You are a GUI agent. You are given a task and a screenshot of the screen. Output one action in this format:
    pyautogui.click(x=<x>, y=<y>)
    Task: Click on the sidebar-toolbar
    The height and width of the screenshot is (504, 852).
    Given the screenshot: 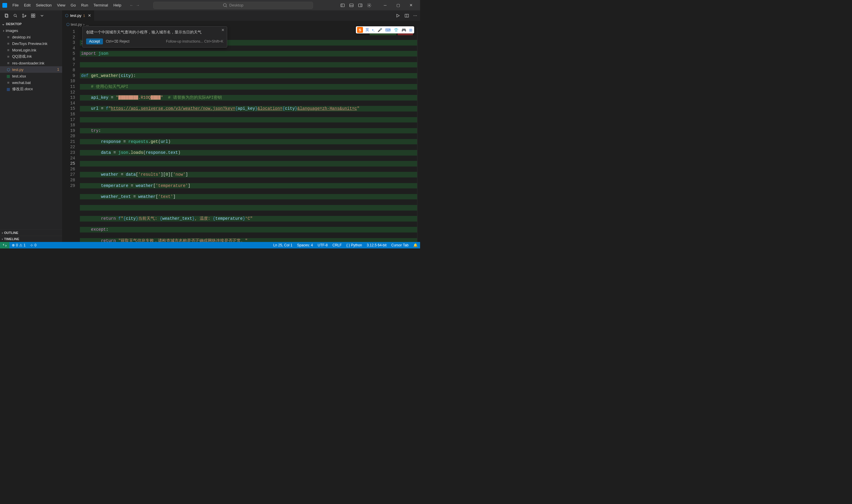 What is the action you would take?
    pyautogui.click(x=31, y=16)
    